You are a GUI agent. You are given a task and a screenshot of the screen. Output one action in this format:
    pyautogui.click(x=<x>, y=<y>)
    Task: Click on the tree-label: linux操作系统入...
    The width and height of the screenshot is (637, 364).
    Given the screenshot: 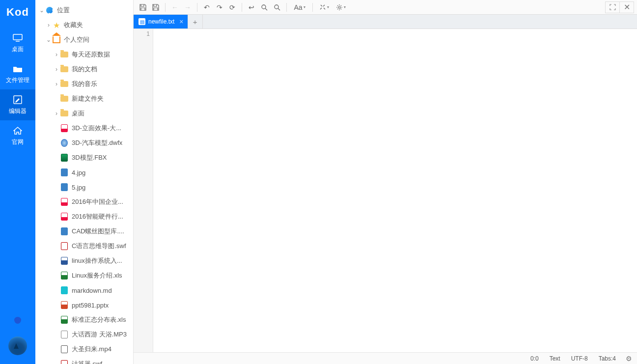 What is the action you would take?
    pyautogui.click(x=101, y=261)
    